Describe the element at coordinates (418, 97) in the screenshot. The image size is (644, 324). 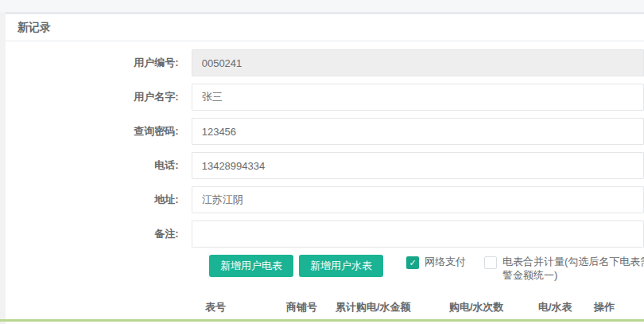
I see `user-name-field` at that location.